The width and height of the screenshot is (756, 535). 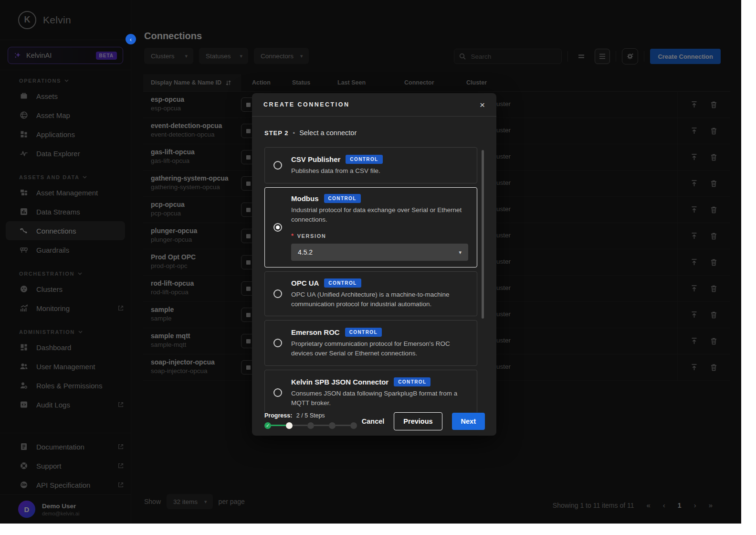 I want to click on close-icon: ×, so click(x=482, y=105).